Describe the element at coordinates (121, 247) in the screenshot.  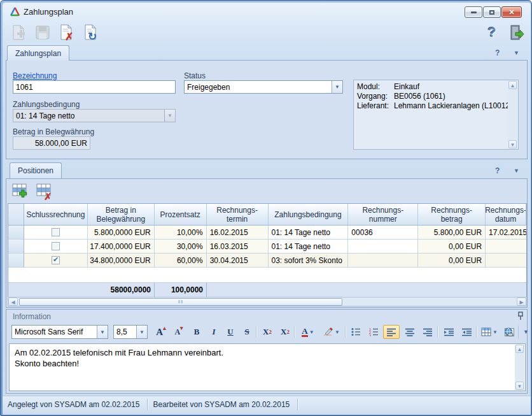
I see `cell-betrag: 17.400,0000 EUR` at that location.